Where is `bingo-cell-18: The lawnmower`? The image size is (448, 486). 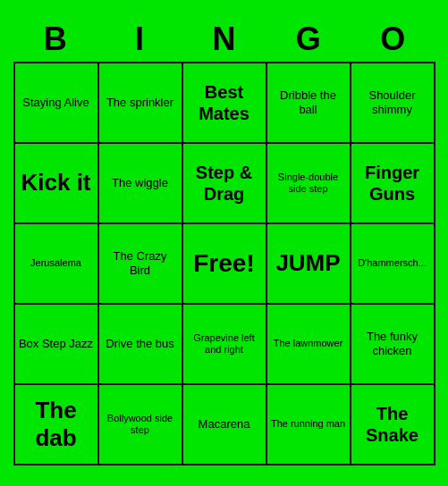
bingo-cell-18: The lawnmower is located at coordinates (309, 345).